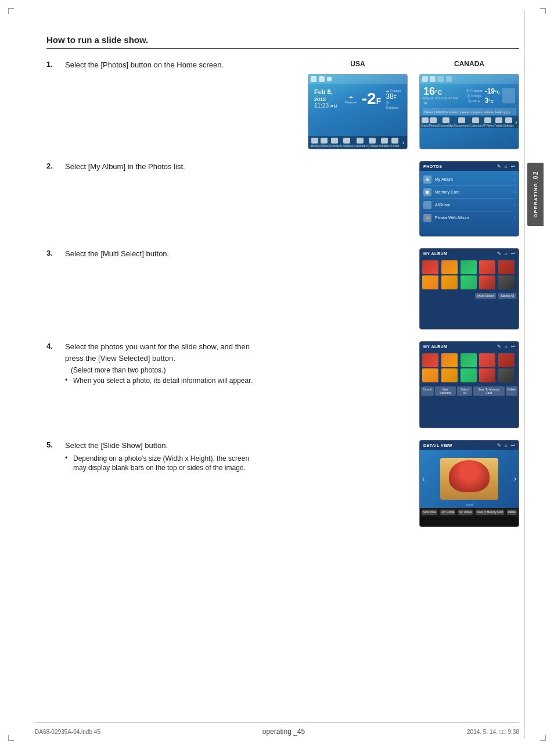  I want to click on nav-home: Home, so click(315, 143).